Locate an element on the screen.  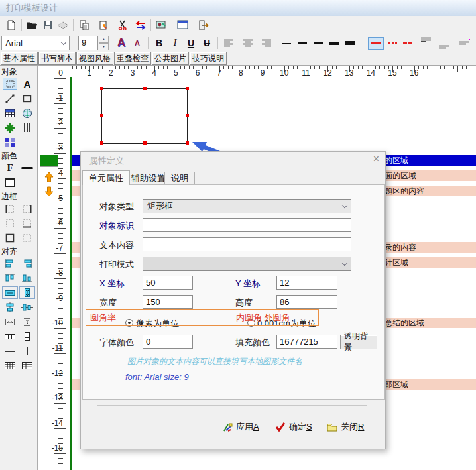
border-top-button is located at coordinates (10, 223).